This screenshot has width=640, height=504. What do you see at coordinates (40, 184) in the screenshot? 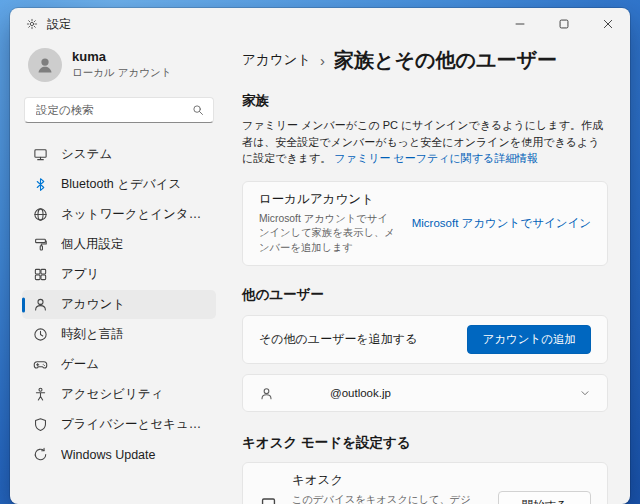
I see `bluetooth-icon` at bounding box center [40, 184].